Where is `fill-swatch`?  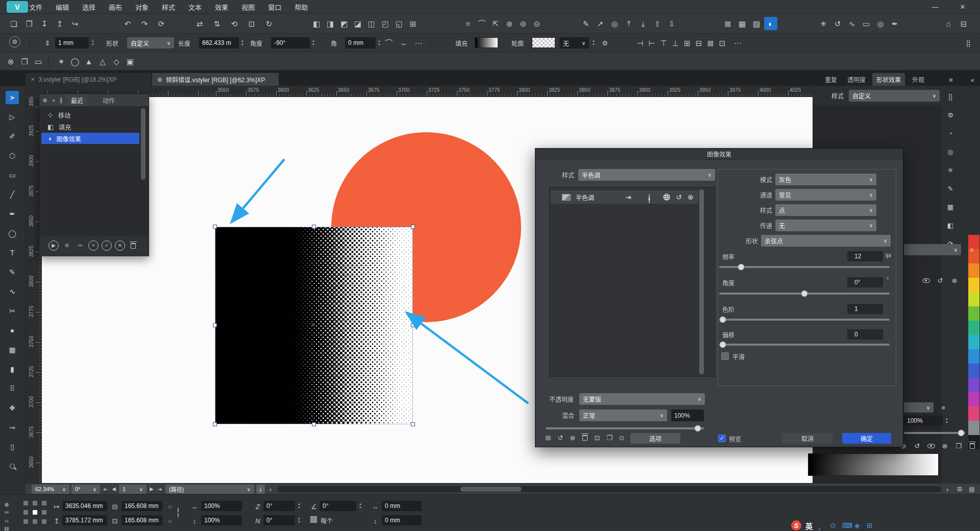 fill-swatch is located at coordinates (486, 43).